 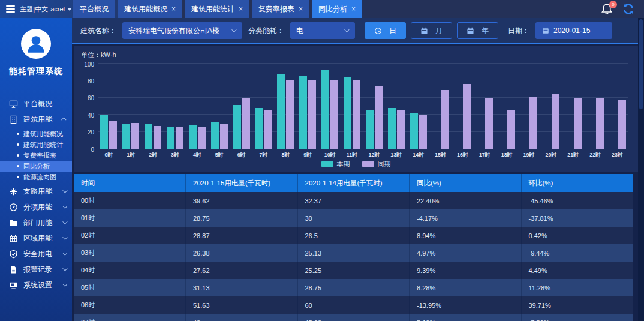 I want to click on x-axis-tick-label: 13时, so click(x=396, y=155).